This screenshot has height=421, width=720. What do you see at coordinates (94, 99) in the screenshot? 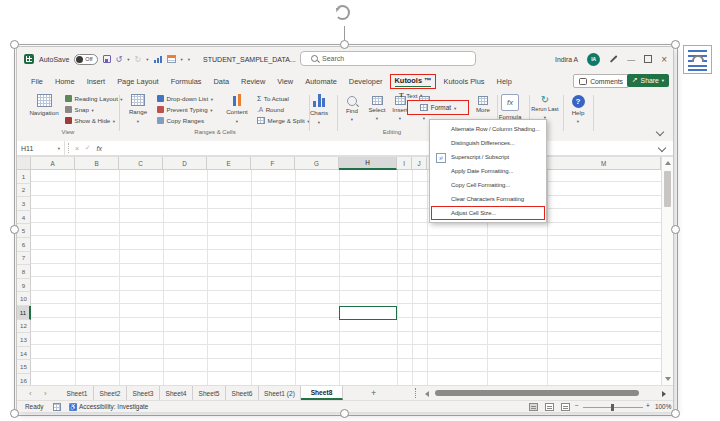
I see `reading-layout-button: Reading Layout` at bounding box center [94, 99].